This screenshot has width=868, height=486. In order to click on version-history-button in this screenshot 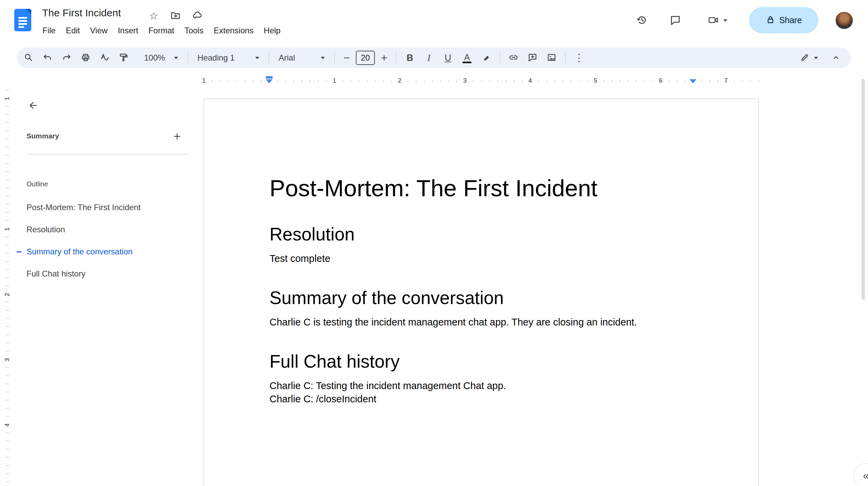, I will do `click(642, 20)`.